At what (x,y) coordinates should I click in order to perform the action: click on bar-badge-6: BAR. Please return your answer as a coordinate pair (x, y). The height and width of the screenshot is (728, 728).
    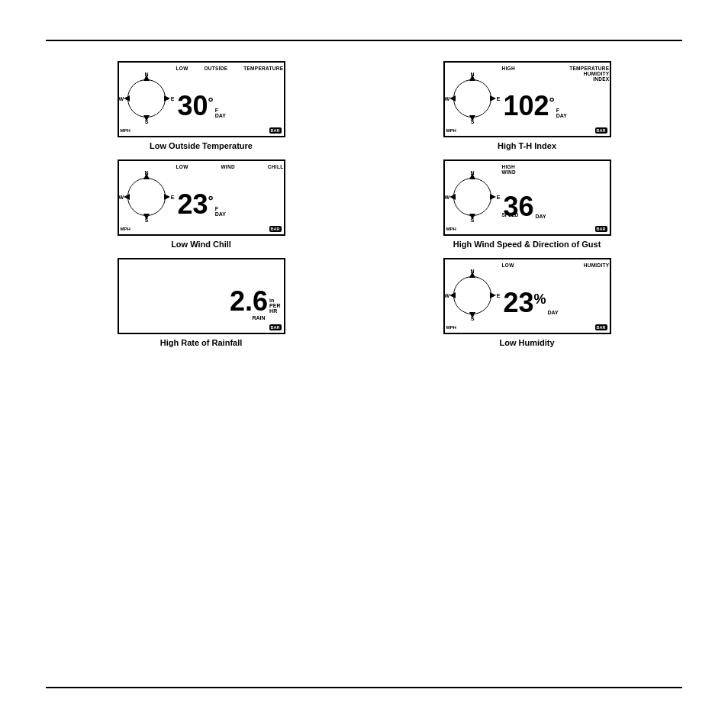
    Looking at the image, I should click on (601, 327).